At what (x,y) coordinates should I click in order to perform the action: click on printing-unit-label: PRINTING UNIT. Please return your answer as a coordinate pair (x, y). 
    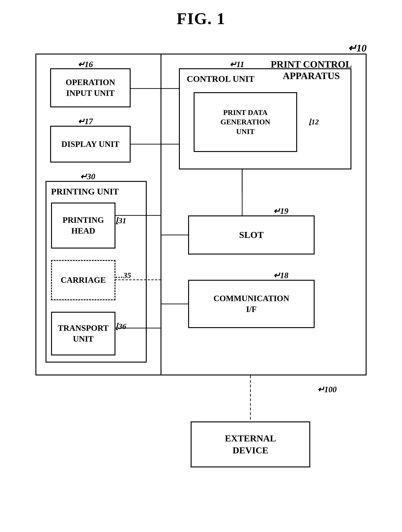
    Looking at the image, I should click on (85, 191).